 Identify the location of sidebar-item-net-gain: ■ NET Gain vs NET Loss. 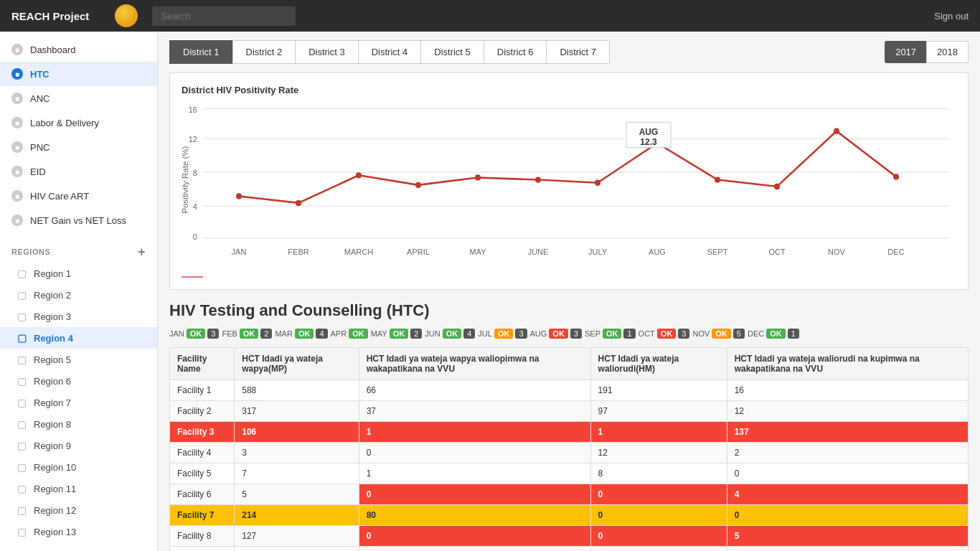
(79, 220).